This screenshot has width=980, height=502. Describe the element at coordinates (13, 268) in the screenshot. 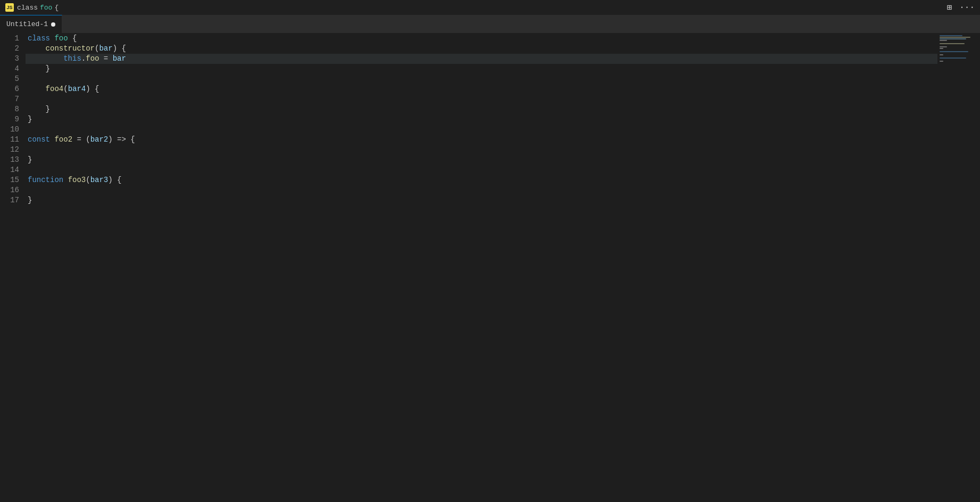

I see `line-numbers: 1234567891011121314151617` at that location.